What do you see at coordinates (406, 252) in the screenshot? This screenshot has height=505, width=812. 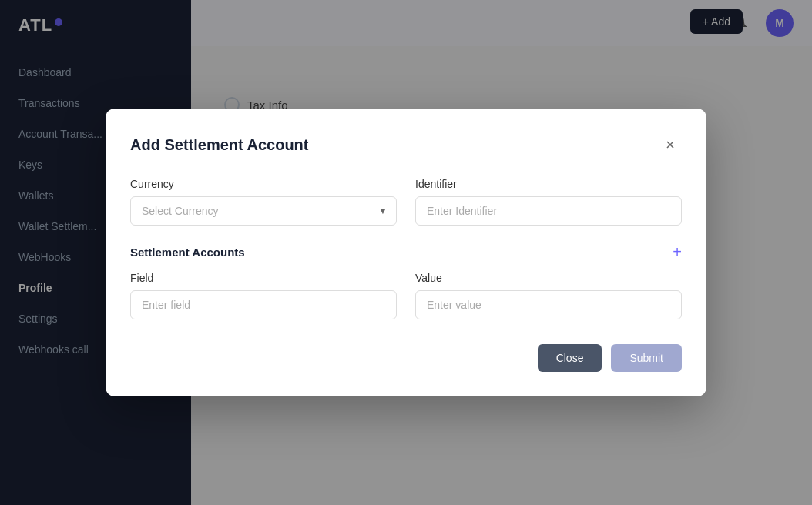 I see `settlement-accounts-section-header: Settlement Accounts +` at bounding box center [406, 252].